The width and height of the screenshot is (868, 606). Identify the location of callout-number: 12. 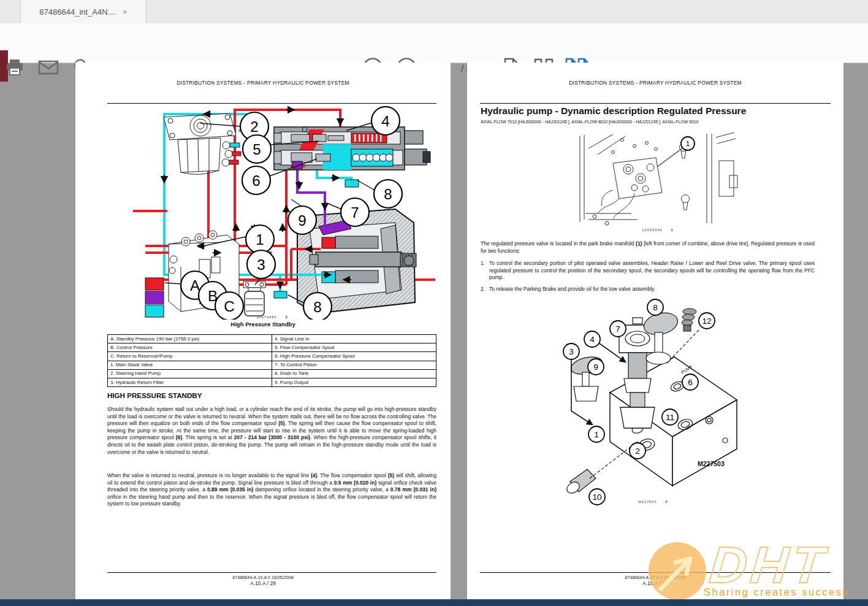
(706, 321).